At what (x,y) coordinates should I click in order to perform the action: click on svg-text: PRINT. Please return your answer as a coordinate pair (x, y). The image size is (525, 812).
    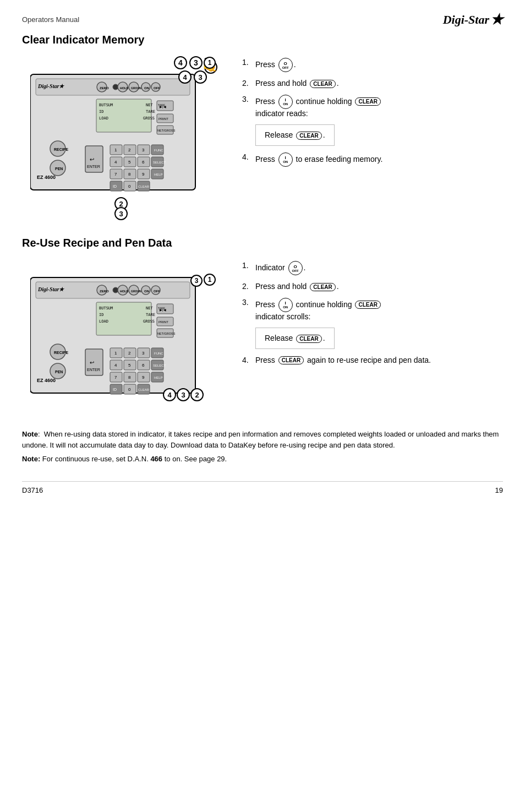
    Looking at the image, I should click on (163, 119).